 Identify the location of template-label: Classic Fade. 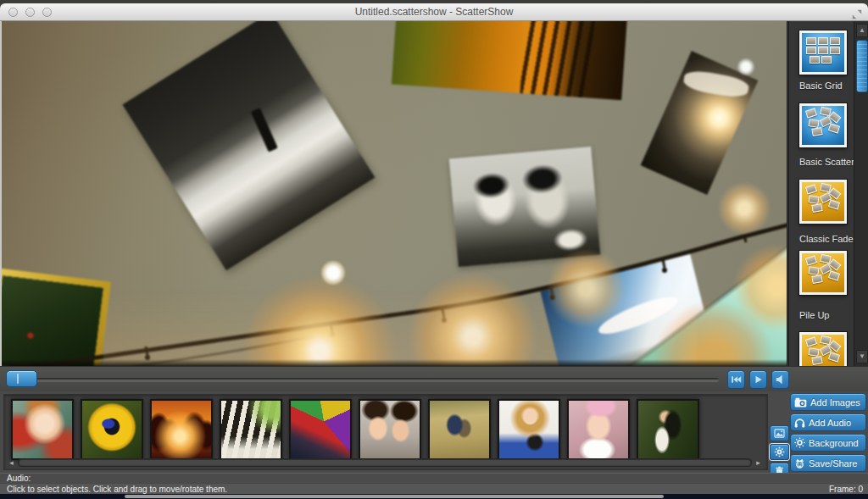
(826, 239).